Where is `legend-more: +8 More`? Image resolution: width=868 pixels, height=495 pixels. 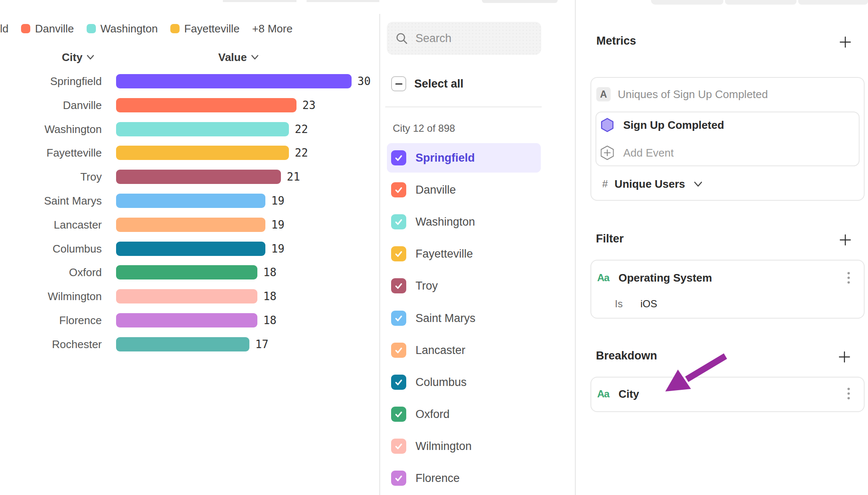
legend-more: +8 More is located at coordinates (273, 29).